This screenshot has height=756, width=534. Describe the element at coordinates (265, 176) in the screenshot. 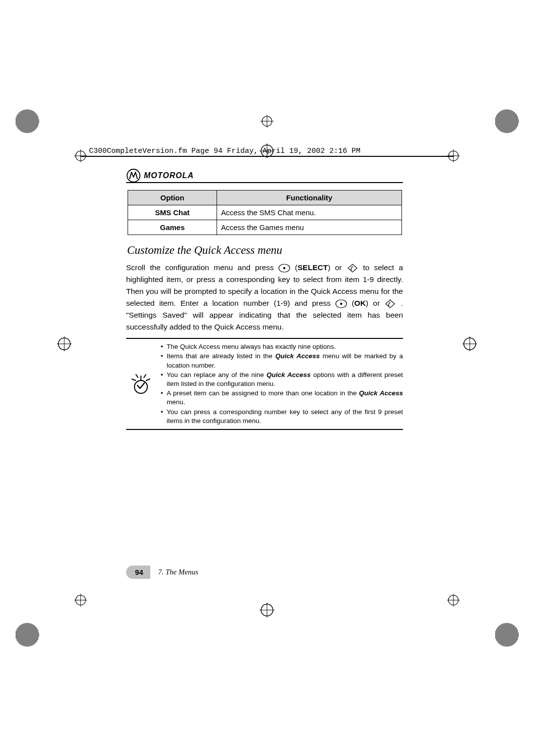

I see `brand-row: MOTOROLA` at that location.